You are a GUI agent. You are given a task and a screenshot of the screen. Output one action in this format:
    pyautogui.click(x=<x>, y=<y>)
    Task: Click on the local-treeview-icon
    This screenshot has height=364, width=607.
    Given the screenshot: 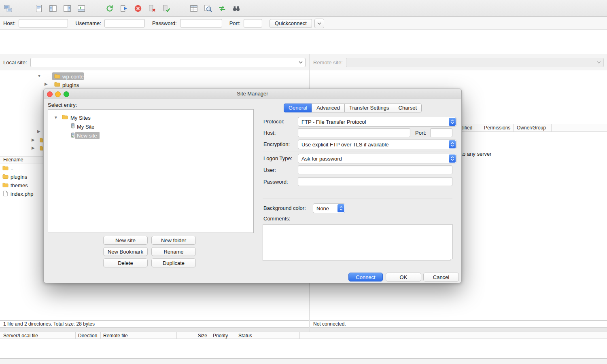 What is the action you would take?
    pyautogui.click(x=53, y=8)
    